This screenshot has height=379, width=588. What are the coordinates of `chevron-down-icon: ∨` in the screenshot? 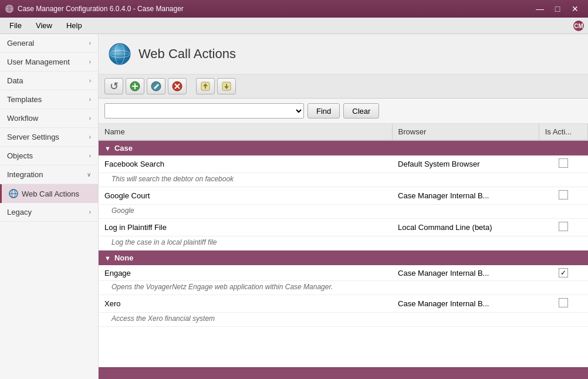 It's located at (89, 175).